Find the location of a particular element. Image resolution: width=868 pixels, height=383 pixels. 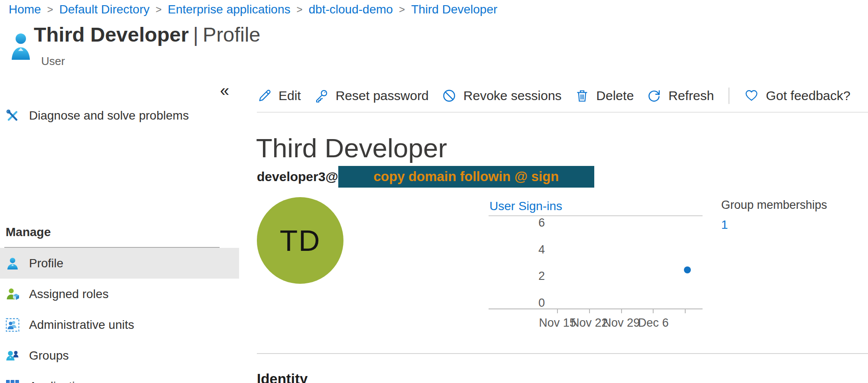

groups-icon is located at coordinates (13, 356).